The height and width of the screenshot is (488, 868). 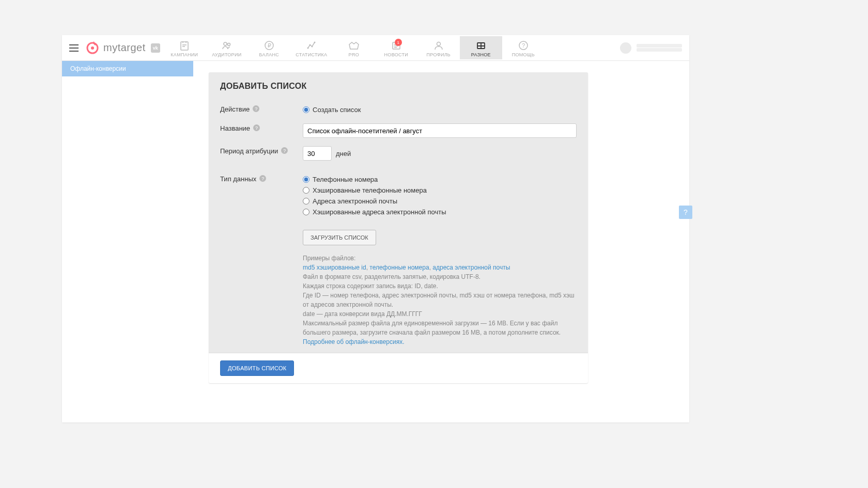 I want to click on balance-icon: ₽, so click(x=269, y=45).